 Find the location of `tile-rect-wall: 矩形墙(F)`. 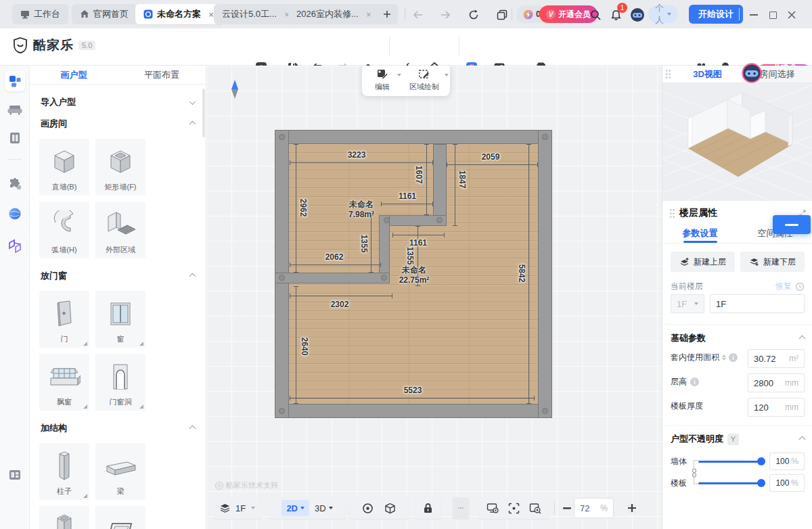

tile-rect-wall: 矩形墙(F) is located at coordinates (120, 167).